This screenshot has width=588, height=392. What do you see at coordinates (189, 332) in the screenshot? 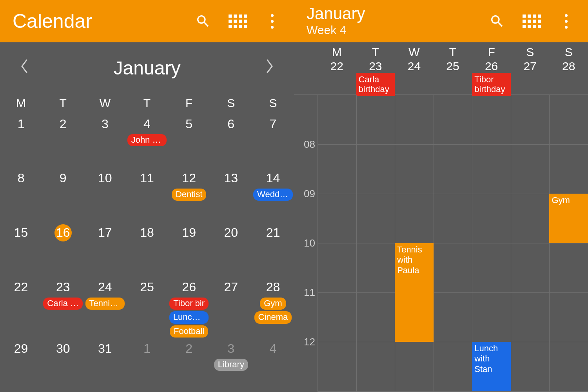
I see `event-chip: Football` at bounding box center [189, 332].